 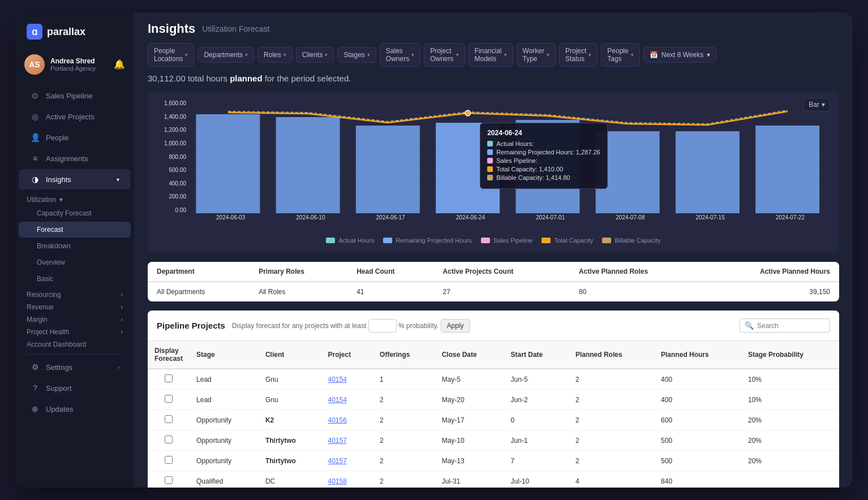 What do you see at coordinates (224, 420) in the screenshot?
I see `row-3-stage: Opportunity` at bounding box center [224, 420].